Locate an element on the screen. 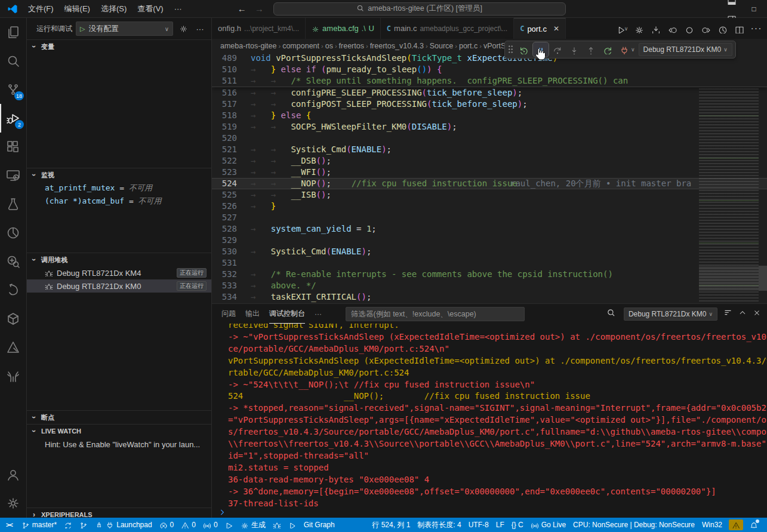  debug-settings-gear-icon is located at coordinates (183, 29).